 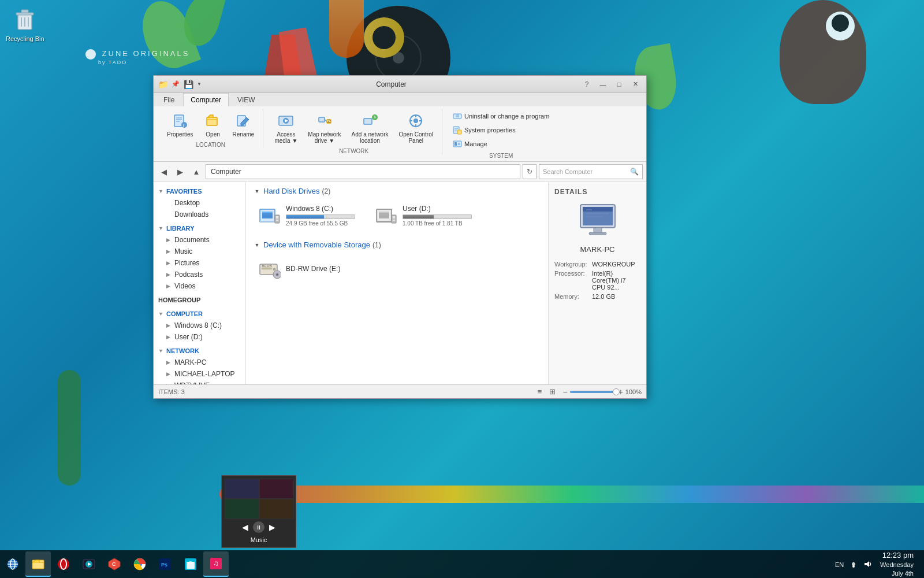 What do you see at coordinates (325, 128) in the screenshot?
I see `map-network-button: Z: Map network drive ▼` at bounding box center [325, 128].